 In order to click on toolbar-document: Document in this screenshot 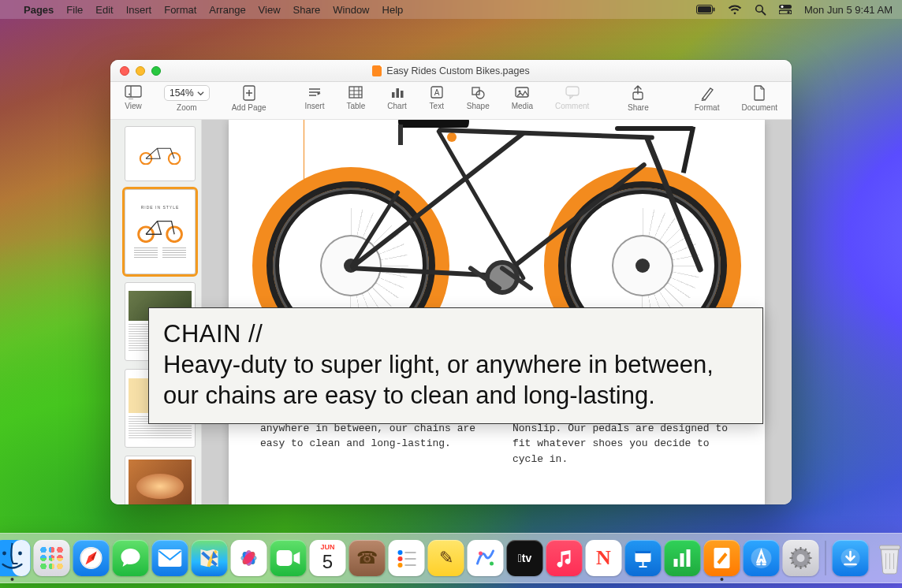, I will do `click(759, 99)`.